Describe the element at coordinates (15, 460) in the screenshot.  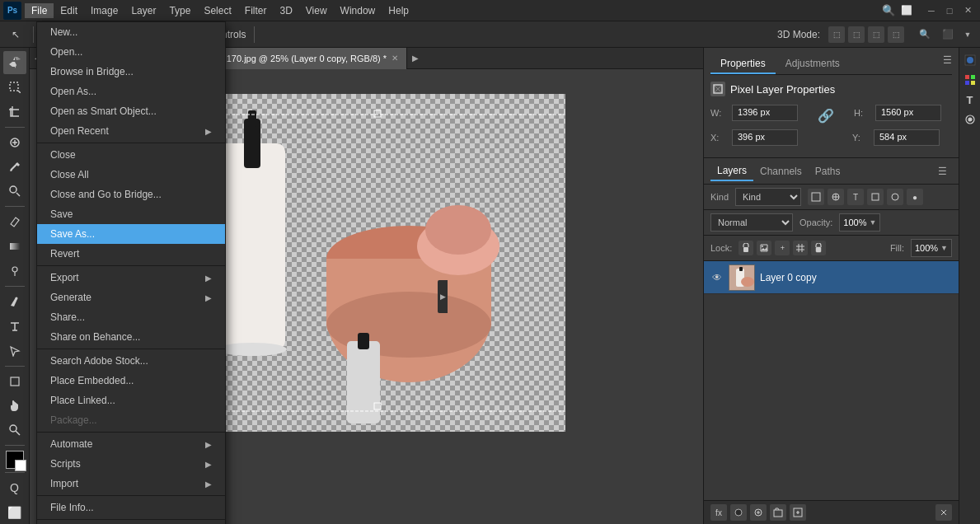
I see `foreground-color` at that location.